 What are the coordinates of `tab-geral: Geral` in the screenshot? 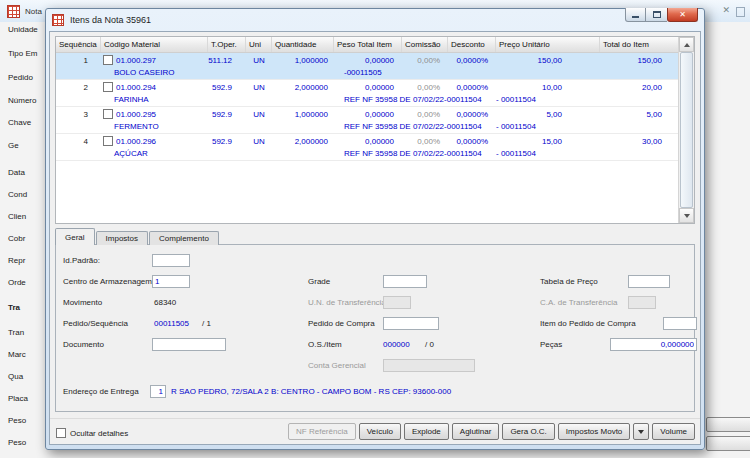 It's located at (75, 236).